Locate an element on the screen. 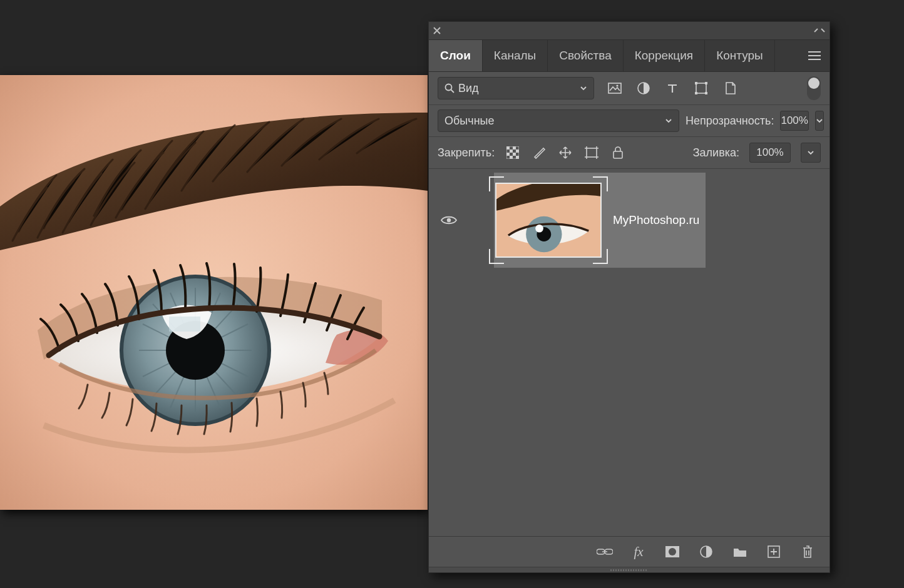 This screenshot has width=904, height=588. fill-dropdown is located at coordinates (811, 153).